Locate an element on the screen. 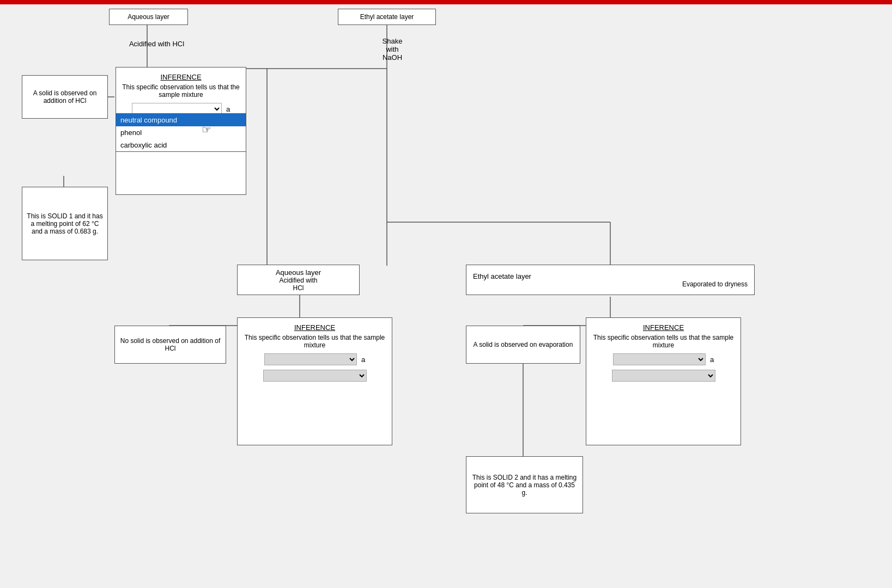 The width and height of the screenshot is (892, 588). aqueous-mid-line1: Aqueous layer is located at coordinates (299, 272).